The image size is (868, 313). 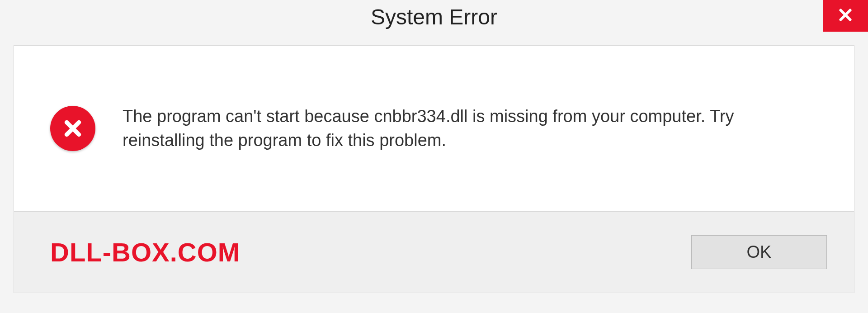 What do you see at coordinates (760, 252) in the screenshot?
I see `ok-button-label: OK` at bounding box center [760, 252].